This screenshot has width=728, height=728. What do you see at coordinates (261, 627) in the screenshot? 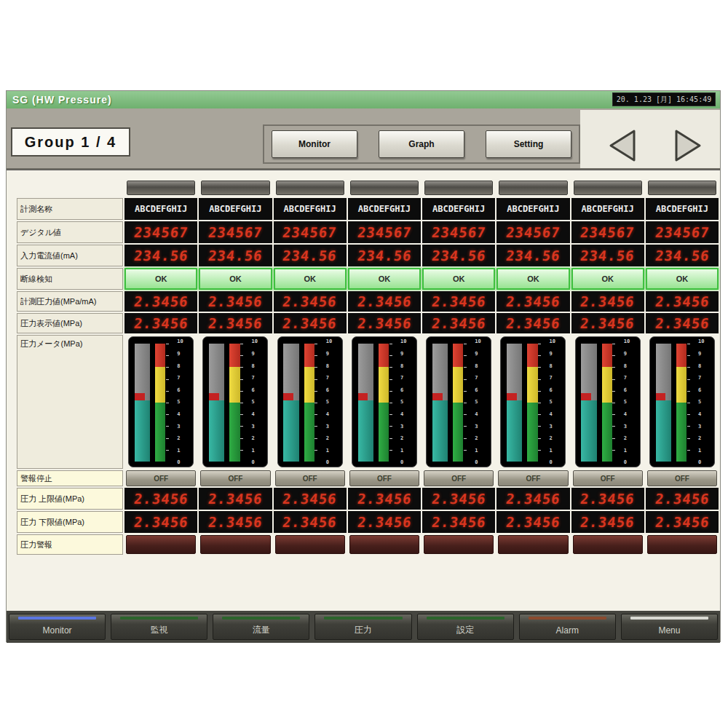
I see `nav-button-3: 流量` at bounding box center [261, 627].